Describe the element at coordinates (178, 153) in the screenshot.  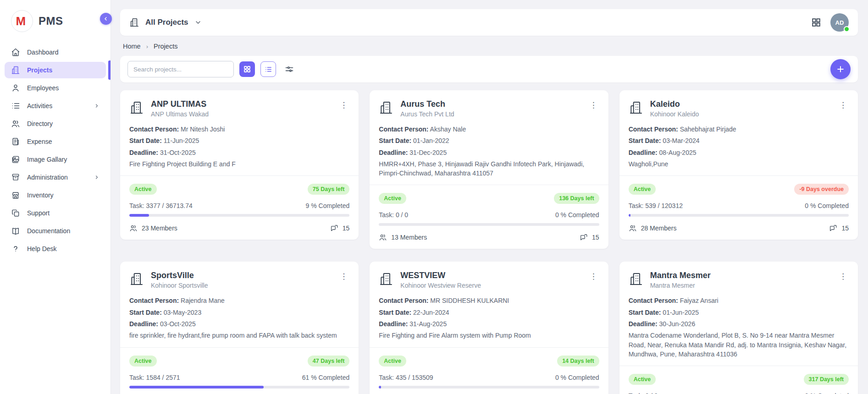
I see `deadline-value: 31-Oct-2025` at that location.